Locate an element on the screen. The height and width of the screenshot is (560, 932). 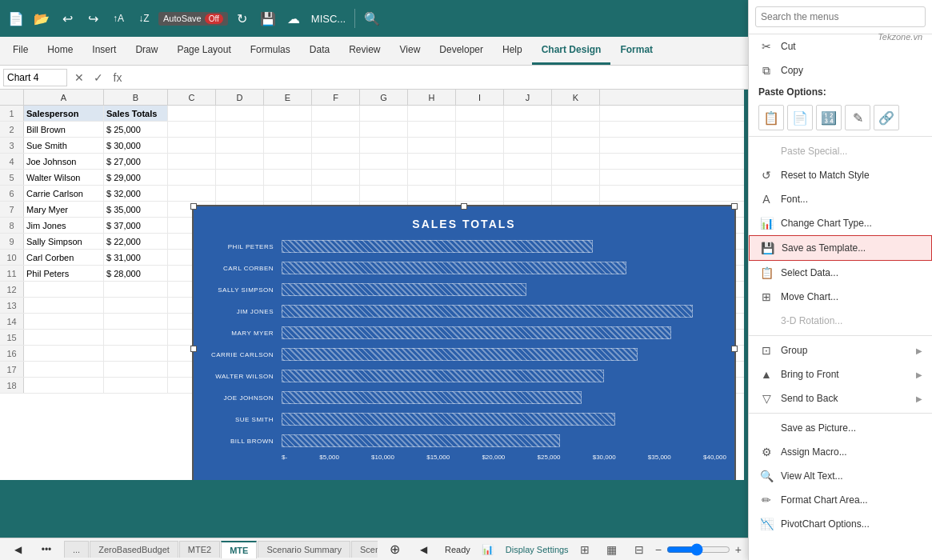
page-layout-view-icon: ⊟ is located at coordinates (639, 550).